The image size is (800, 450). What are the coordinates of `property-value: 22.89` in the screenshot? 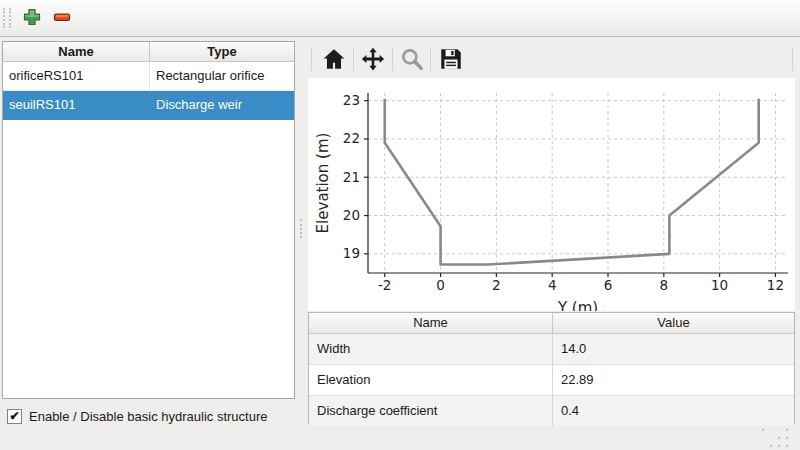 It's located at (674, 380).